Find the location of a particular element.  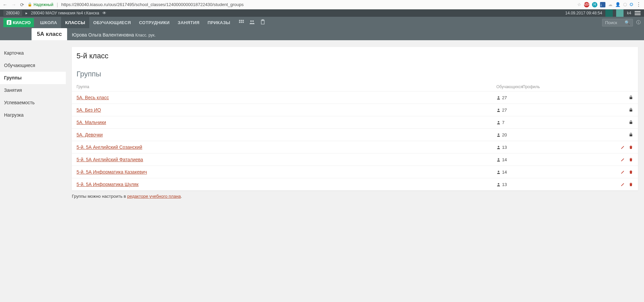

sidebar-item-card: Карточка is located at coordinates (33, 53).